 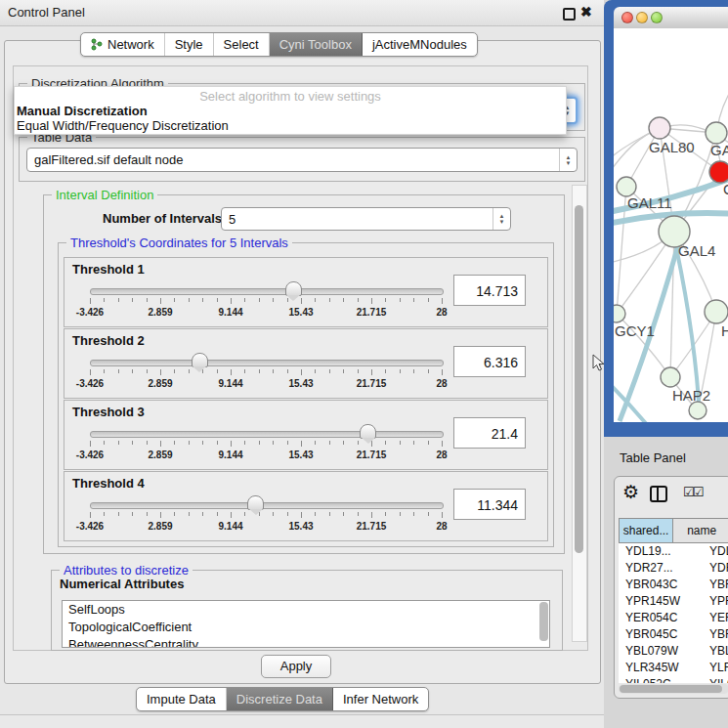 I want to click on network-graph: GAL80GACGAL11GAL4GCY1HHAP2, so click(x=670, y=225).